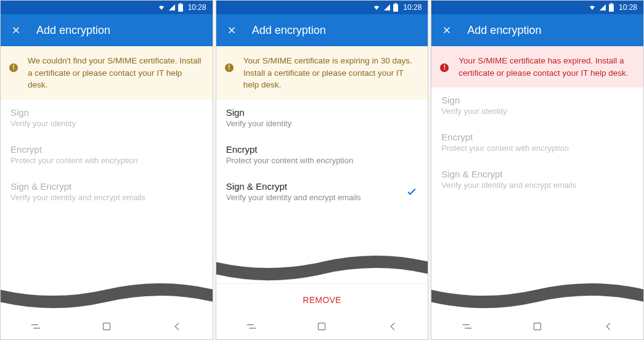 The width and height of the screenshot is (644, 340). Describe the element at coordinates (115, 73) in the screenshot. I see `banner-text: We couldn't find your S/MIME certificate…` at that location.